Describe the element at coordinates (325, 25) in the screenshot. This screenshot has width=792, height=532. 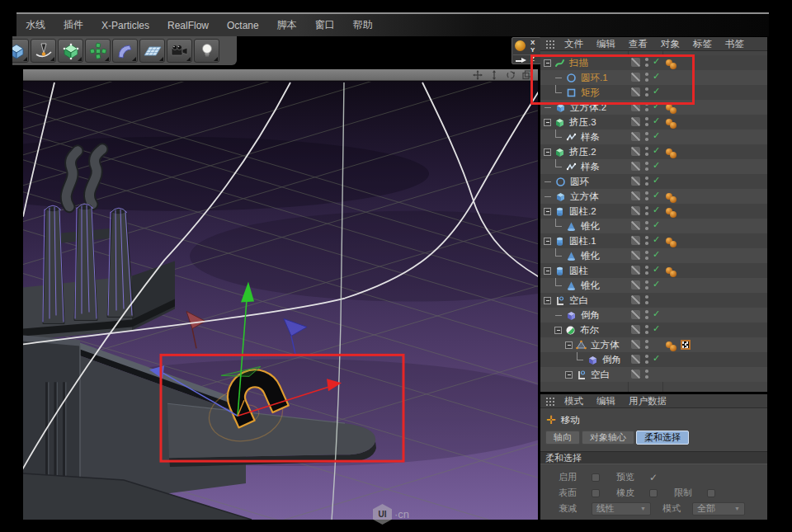
I see `menubar-item-6: 窗口` at that location.